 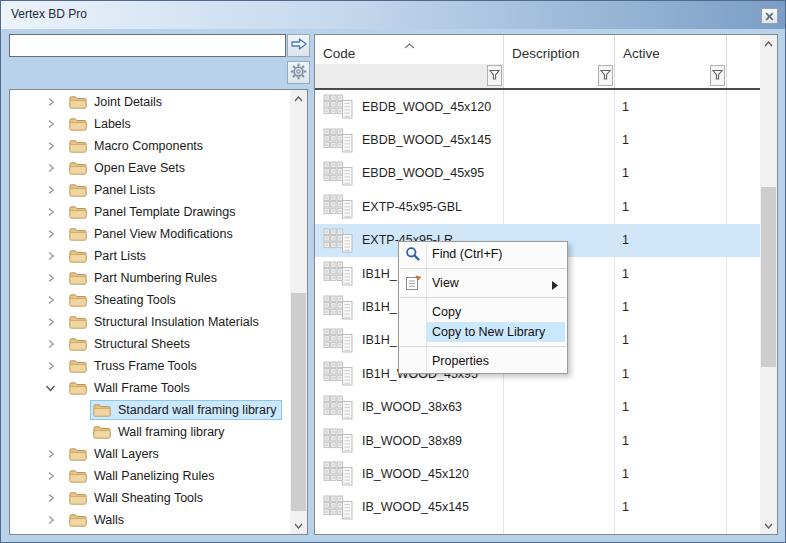 I want to click on menu-item-label: Copy, so click(x=446, y=312).